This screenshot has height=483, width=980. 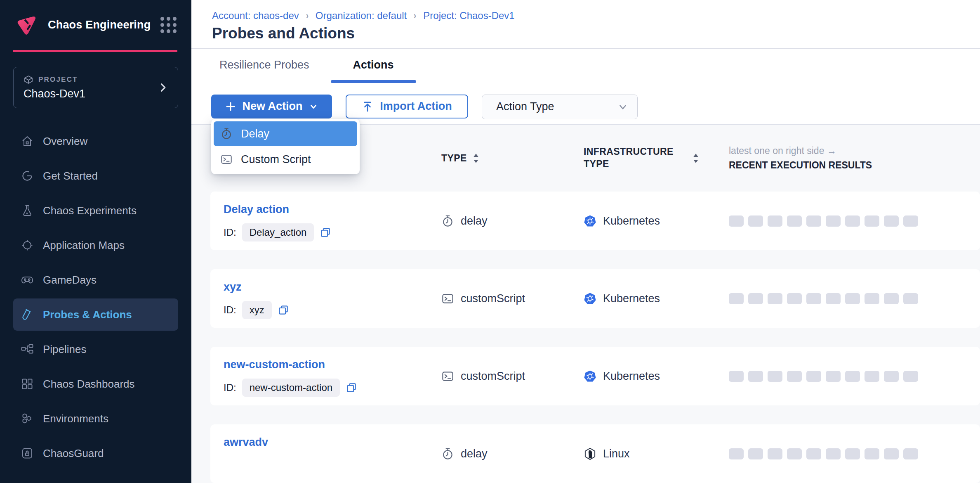 What do you see at coordinates (285, 147) in the screenshot?
I see `new-action-menu: Delay Custom Script` at bounding box center [285, 147].